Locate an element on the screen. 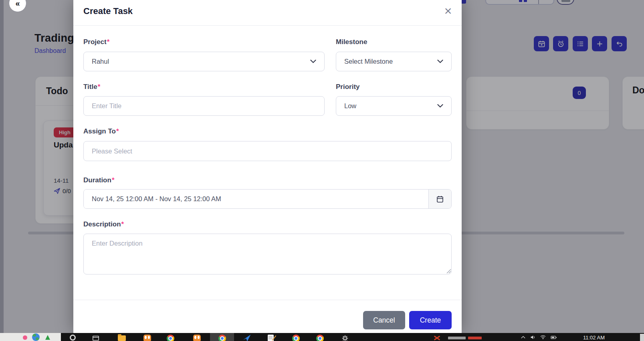  resize-handle-icon is located at coordinates (449, 271).